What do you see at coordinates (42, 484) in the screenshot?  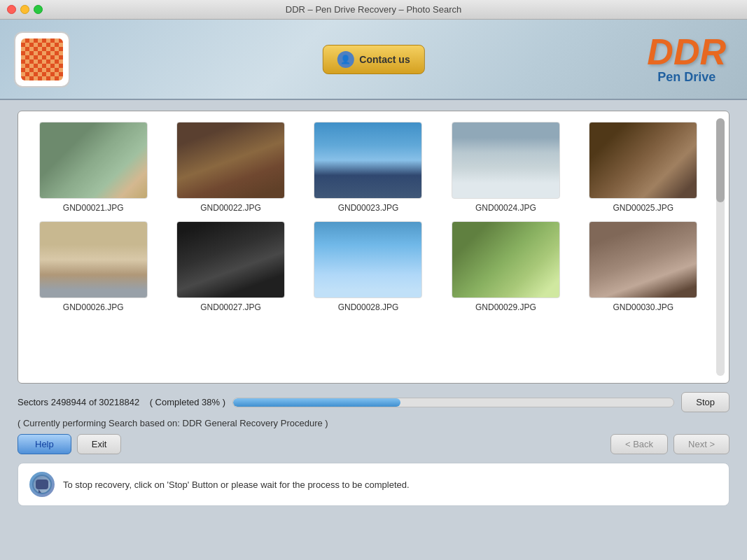 I see `chat-bubble-icon` at bounding box center [42, 484].